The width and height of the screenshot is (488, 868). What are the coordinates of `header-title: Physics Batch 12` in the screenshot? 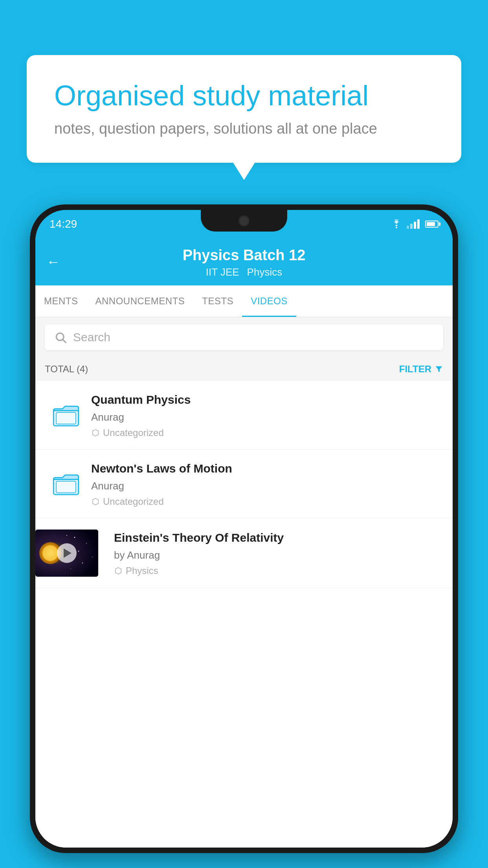 It's located at (244, 256).